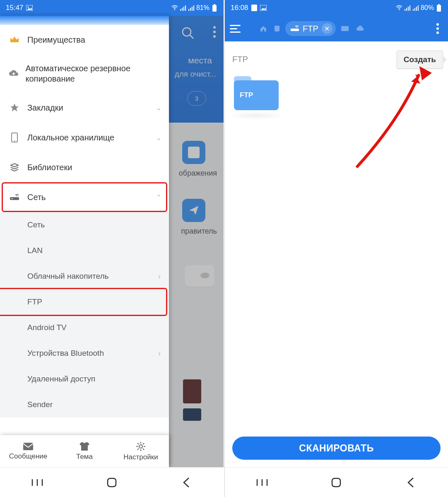  I want to click on create-button-label: Создать, so click(420, 60).